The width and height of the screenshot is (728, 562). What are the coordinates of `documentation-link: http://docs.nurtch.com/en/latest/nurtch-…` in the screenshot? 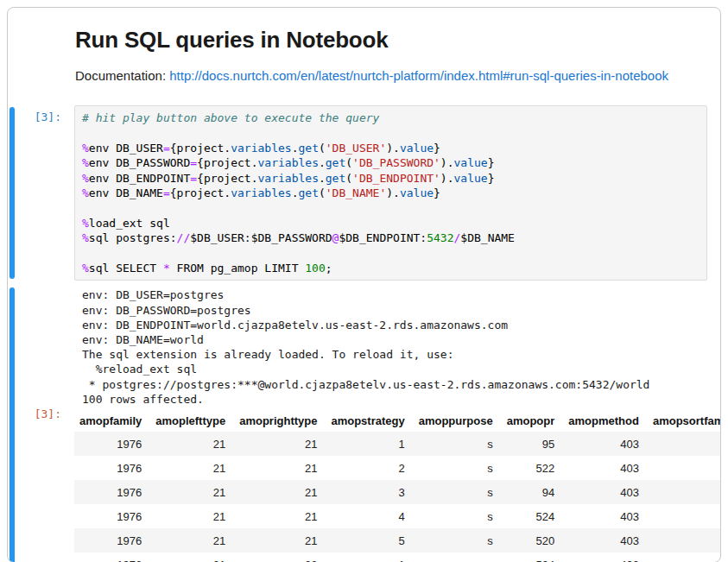 It's located at (419, 76).